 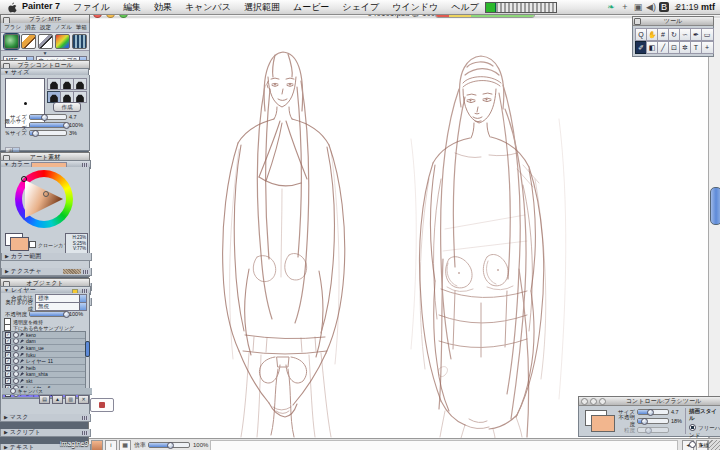 I want to click on user-menu: mtf, so click(x=708, y=7).